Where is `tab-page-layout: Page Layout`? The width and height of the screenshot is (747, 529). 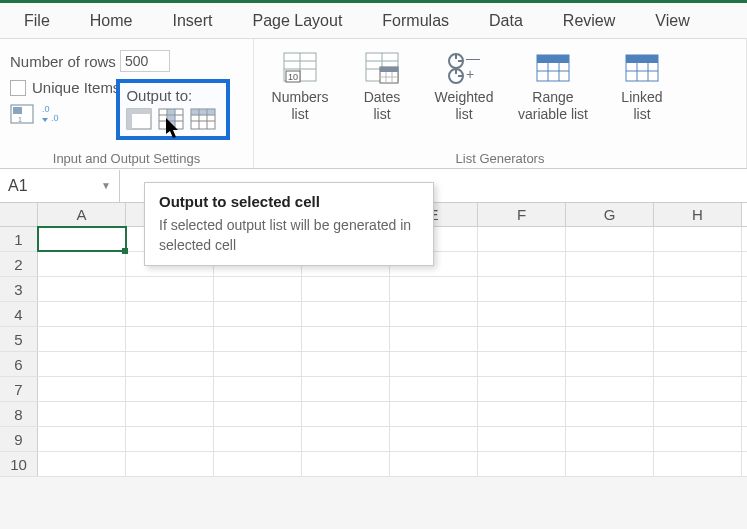
tab-page-layout: Page Layout is located at coordinates (297, 21).